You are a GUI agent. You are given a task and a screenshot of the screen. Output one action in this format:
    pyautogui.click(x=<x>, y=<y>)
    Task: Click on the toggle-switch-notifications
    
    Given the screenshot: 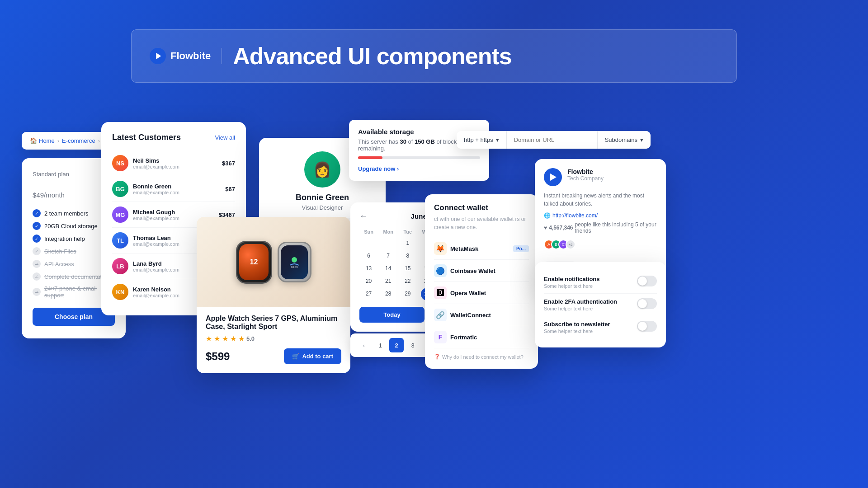 What is the action you would take?
    pyautogui.click(x=647, y=281)
    